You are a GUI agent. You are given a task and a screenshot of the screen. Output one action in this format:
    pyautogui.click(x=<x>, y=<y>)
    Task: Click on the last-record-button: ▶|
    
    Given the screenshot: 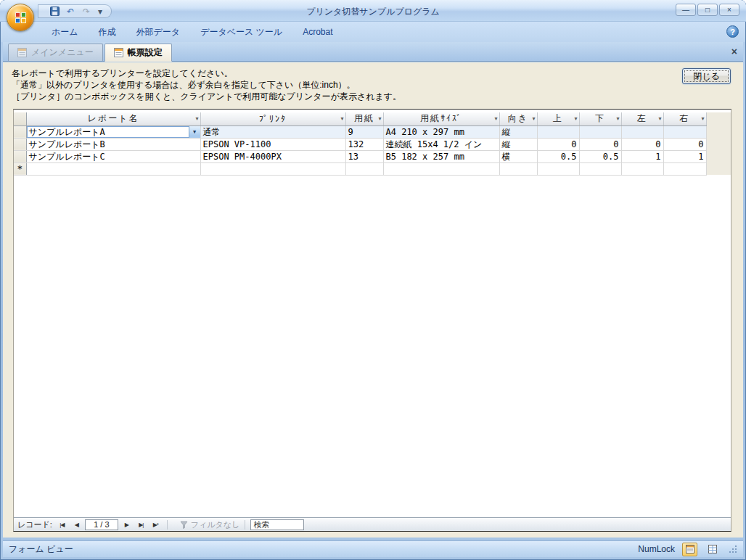 What is the action you would take?
    pyautogui.click(x=141, y=525)
    